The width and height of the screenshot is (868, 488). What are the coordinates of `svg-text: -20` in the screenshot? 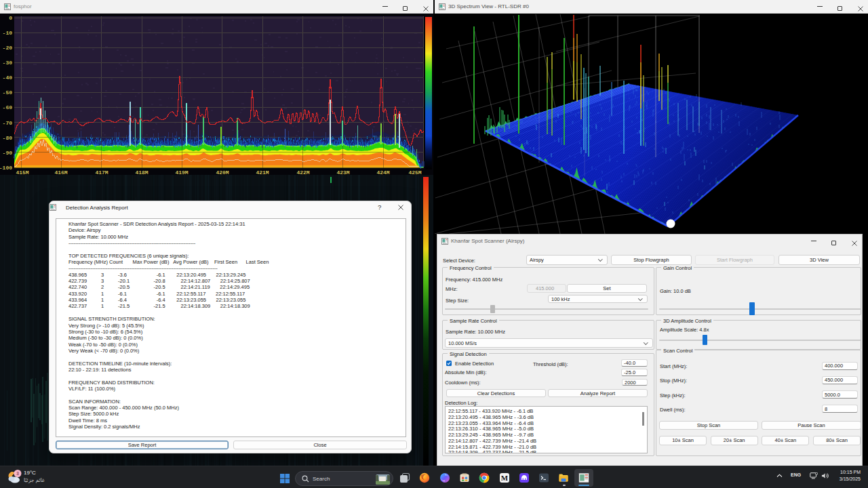 It's located at (8, 47).